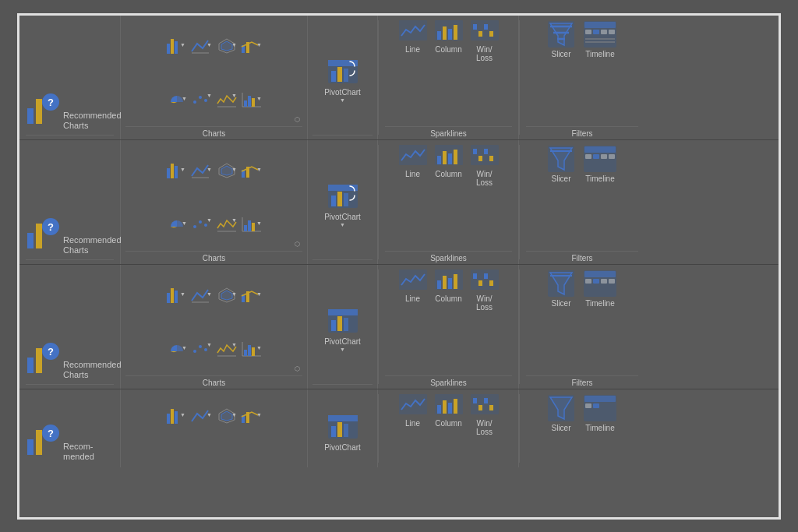 This screenshot has width=798, height=532. Describe the element at coordinates (449, 411) in the screenshot. I see `sparkline-column-btn-4: Column` at that location.